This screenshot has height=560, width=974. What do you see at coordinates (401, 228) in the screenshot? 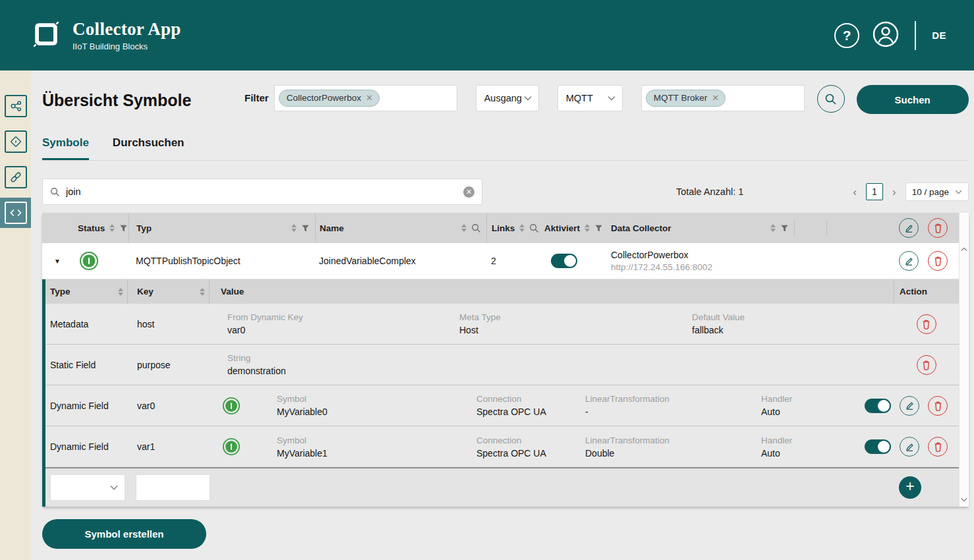
I see `column-header-name: Name` at bounding box center [401, 228].